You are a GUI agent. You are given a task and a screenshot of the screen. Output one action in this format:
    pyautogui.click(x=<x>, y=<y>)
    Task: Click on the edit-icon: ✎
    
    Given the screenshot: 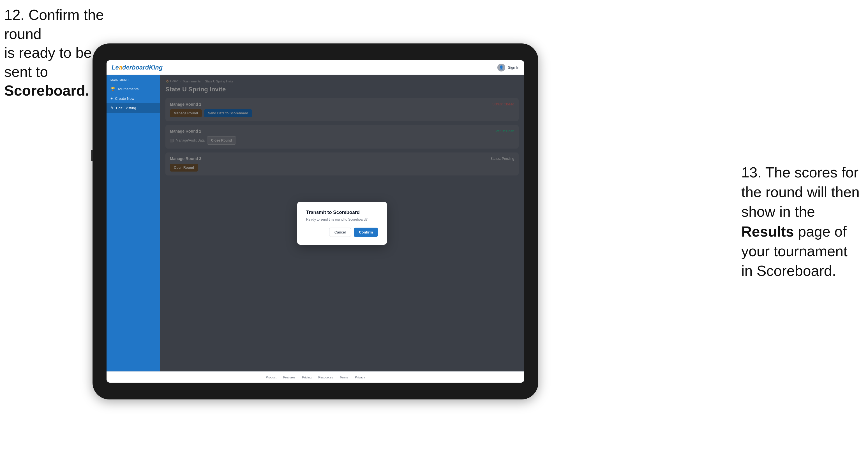 What is the action you would take?
    pyautogui.click(x=112, y=108)
    